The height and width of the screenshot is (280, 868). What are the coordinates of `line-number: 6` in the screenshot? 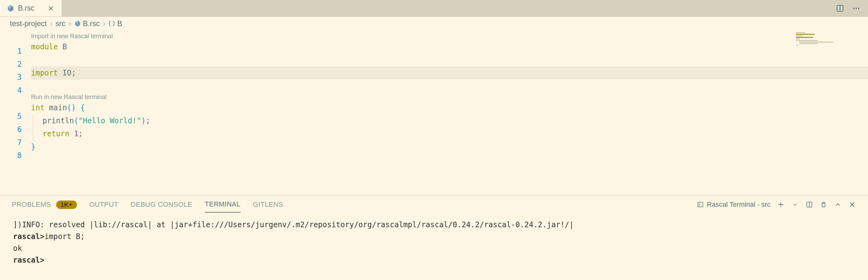 It's located at (16, 129).